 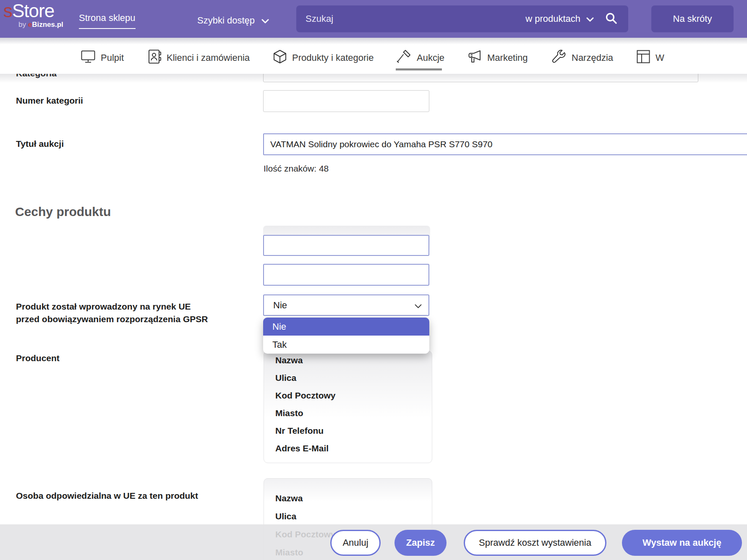 I want to click on logo-first-letter: s, so click(x=8, y=11).